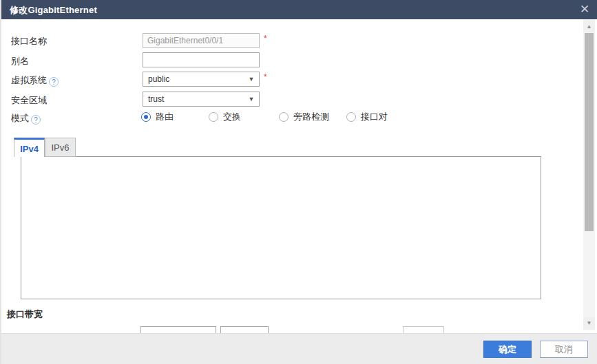 The width and height of the screenshot is (597, 364). Describe the element at coordinates (367, 117) in the screenshot. I see `mode-radio-interface-pair: 接口对` at that location.